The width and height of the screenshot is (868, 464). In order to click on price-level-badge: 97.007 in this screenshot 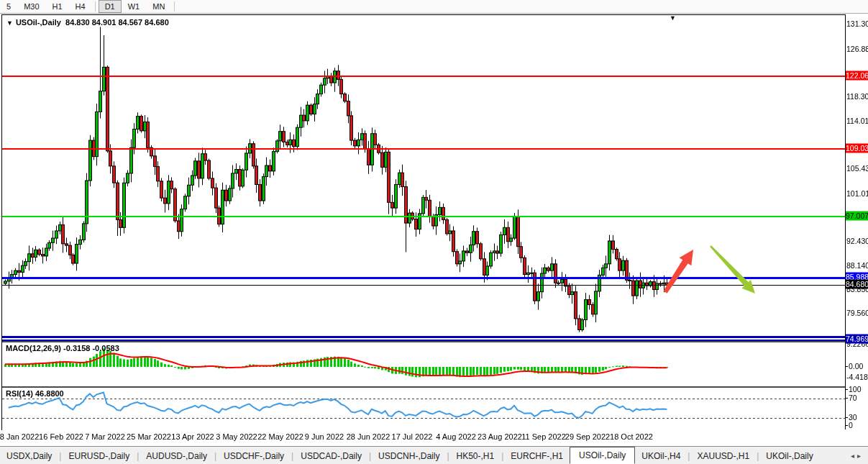, I will do `click(857, 216)`.